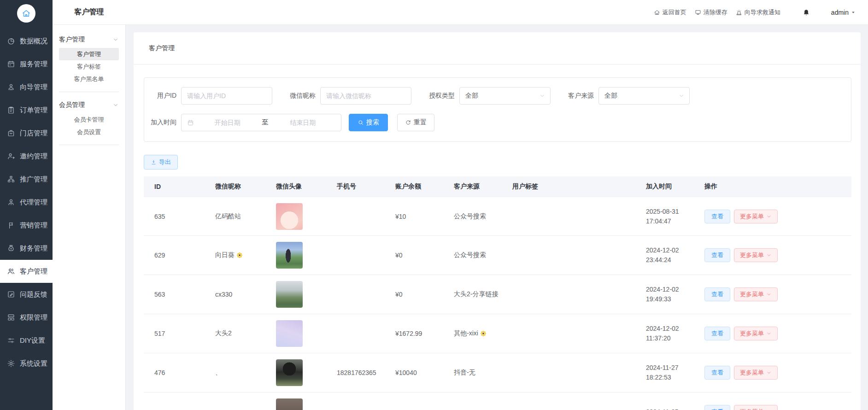 The image size is (868, 410). What do you see at coordinates (34, 88) in the screenshot?
I see `sidebar-item-label: 向导管理` at bounding box center [34, 88].